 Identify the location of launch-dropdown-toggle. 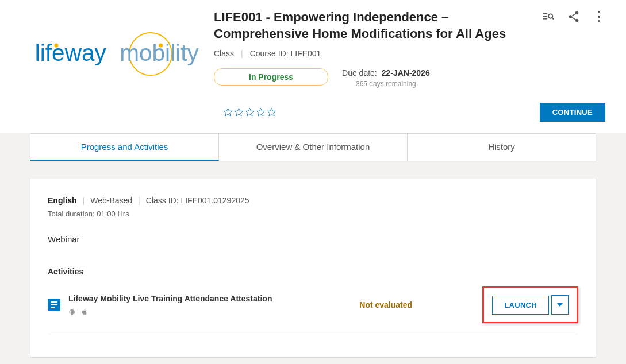
(560, 305).